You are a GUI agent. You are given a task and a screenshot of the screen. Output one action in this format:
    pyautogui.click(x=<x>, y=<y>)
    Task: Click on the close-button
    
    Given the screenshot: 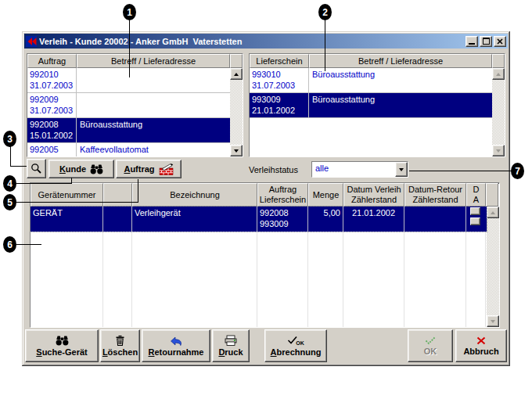 What is the action you would take?
    pyautogui.click(x=500, y=41)
    